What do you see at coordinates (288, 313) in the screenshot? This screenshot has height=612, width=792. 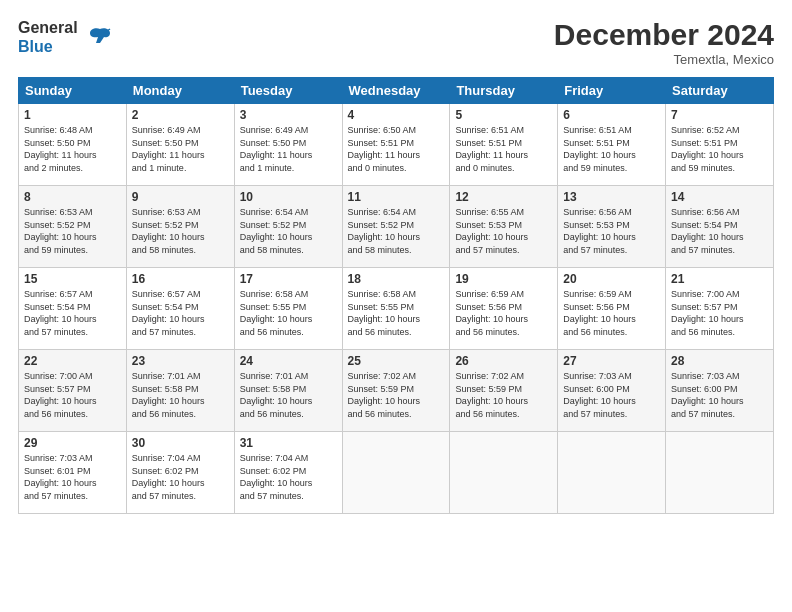 I see `day-info: Sunrise: 6:58 AM Sunset: 5:55 PM Dayligh…` at bounding box center [288, 313].